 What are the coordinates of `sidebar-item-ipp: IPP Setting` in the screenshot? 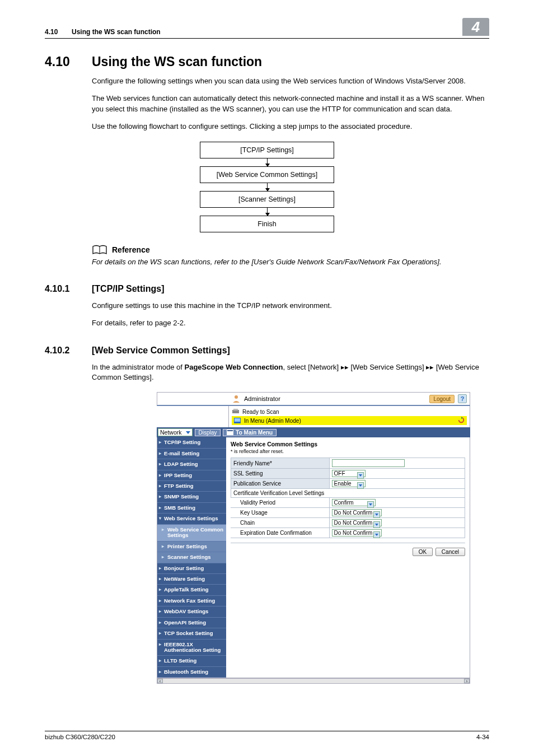 It's located at (191, 476).